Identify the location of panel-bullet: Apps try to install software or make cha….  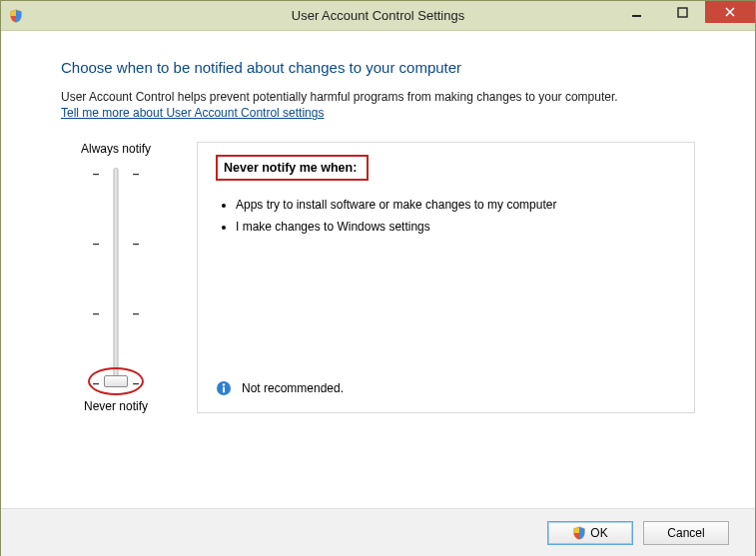
(455, 205).